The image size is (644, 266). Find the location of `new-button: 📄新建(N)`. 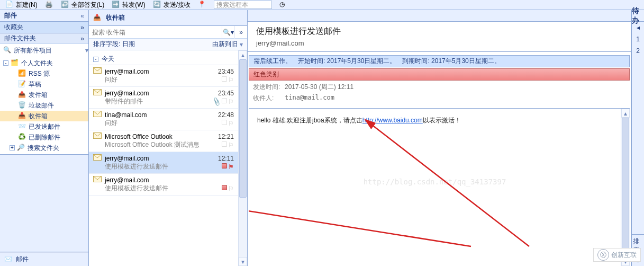

new-button: 📄新建(N) is located at coordinates (21, 5).